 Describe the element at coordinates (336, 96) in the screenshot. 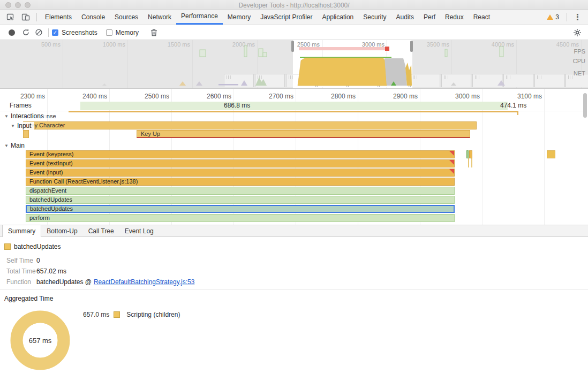

I see `timeline-tick: 2800 ms` at that location.